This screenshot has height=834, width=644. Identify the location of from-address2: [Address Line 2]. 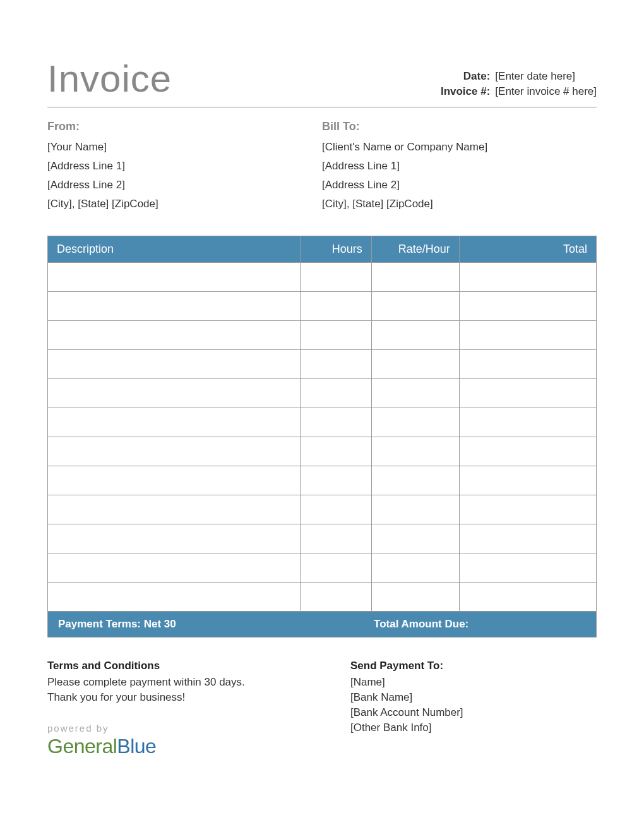
(184, 185).